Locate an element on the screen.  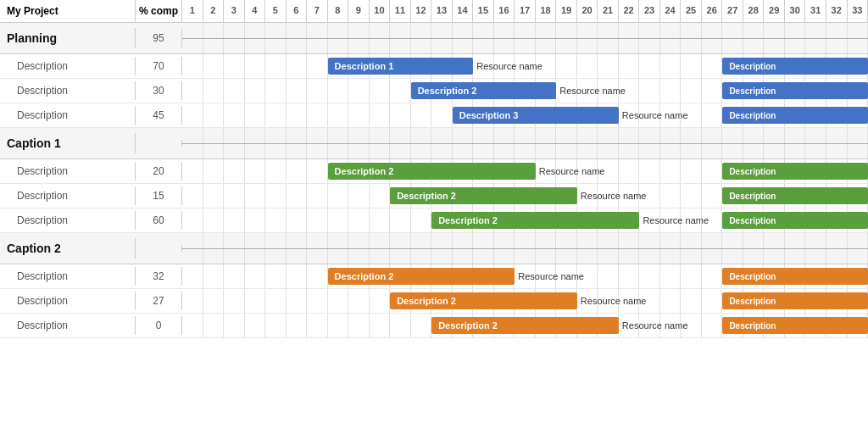
task-row-caption2-0: Description32Description 2Resource nameD… is located at coordinates (434, 276).